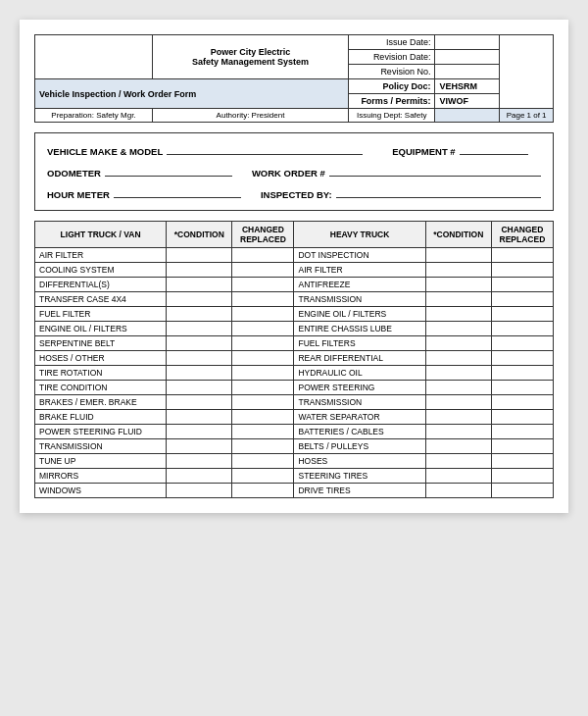 This screenshot has width=588, height=716. Describe the element at coordinates (294, 447) in the screenshot. I see `table-row: TRANSMISSION BELTS / PULLEYS` at that location.